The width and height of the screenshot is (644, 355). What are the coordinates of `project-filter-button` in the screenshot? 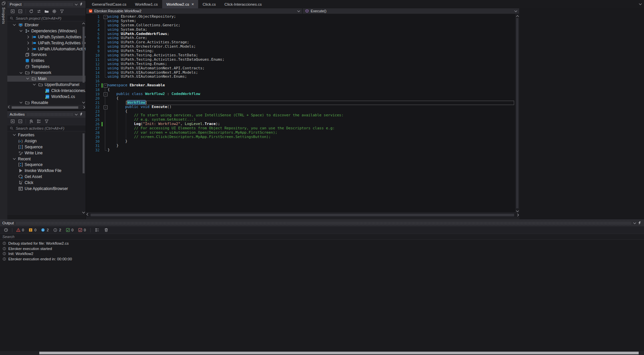 It's located at (62, 11).